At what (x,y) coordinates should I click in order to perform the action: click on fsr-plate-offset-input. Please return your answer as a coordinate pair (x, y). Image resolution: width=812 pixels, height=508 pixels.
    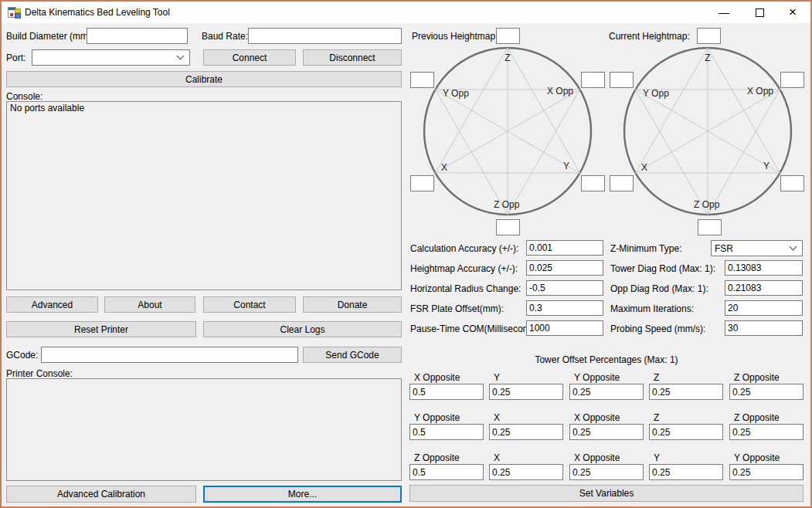
    Looking at the image, I should click on (565, 308).